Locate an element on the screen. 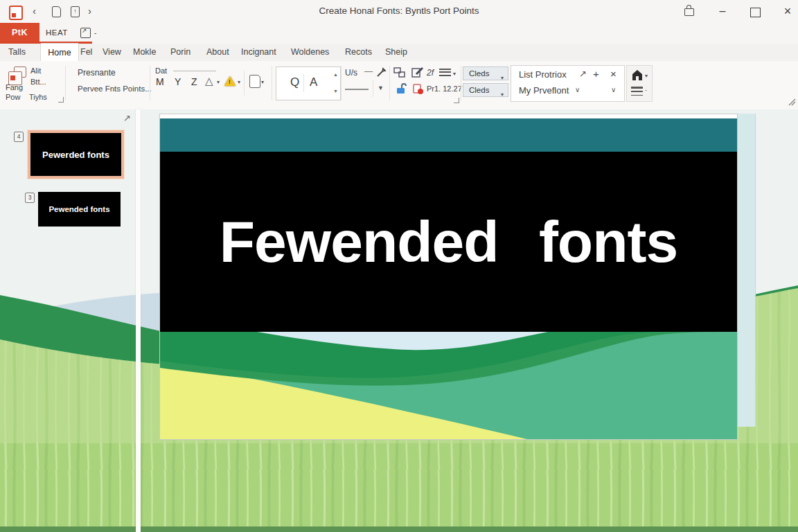 The width and height of the screenshot is (798, 532). style-subtitle: My Prveflont is located at coordinates (544, 90).